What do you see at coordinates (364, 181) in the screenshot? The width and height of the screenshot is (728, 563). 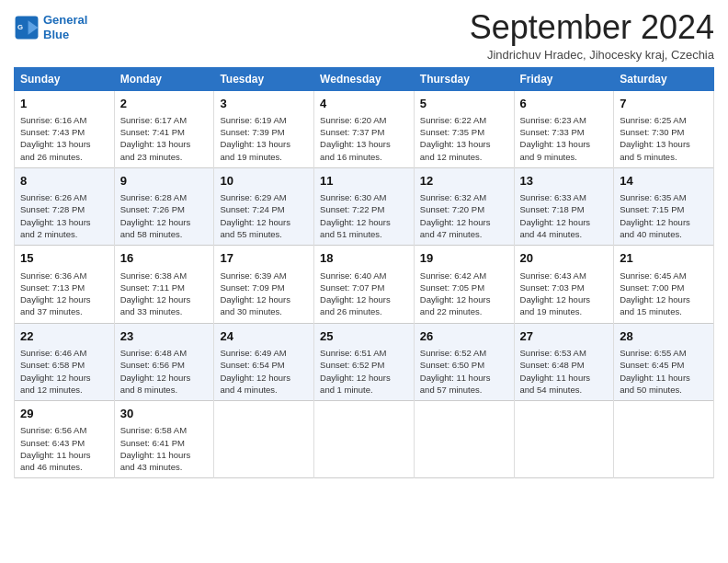 I see `day-number: 11` at bounding box center [364, 181].